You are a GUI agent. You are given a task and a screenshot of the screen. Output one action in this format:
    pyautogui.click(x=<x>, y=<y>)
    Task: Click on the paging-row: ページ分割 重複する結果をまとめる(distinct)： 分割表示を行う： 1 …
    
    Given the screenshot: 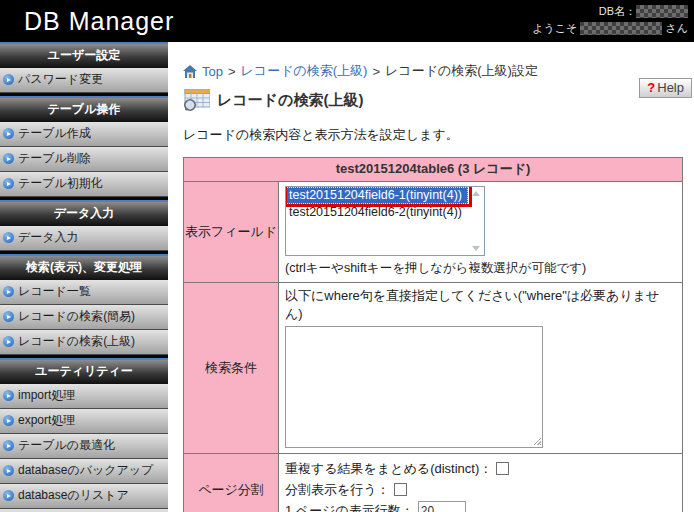 What is the action you would take?
    pyautogui.click(x=434, y=483)
    